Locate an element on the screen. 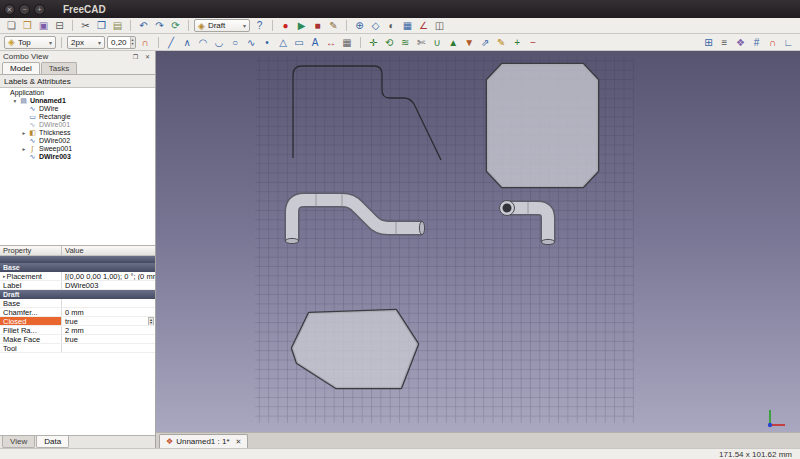 This screenshot has width=800, height=459. fit-all-icon: ⊕ is located at coordinates (360, 26).